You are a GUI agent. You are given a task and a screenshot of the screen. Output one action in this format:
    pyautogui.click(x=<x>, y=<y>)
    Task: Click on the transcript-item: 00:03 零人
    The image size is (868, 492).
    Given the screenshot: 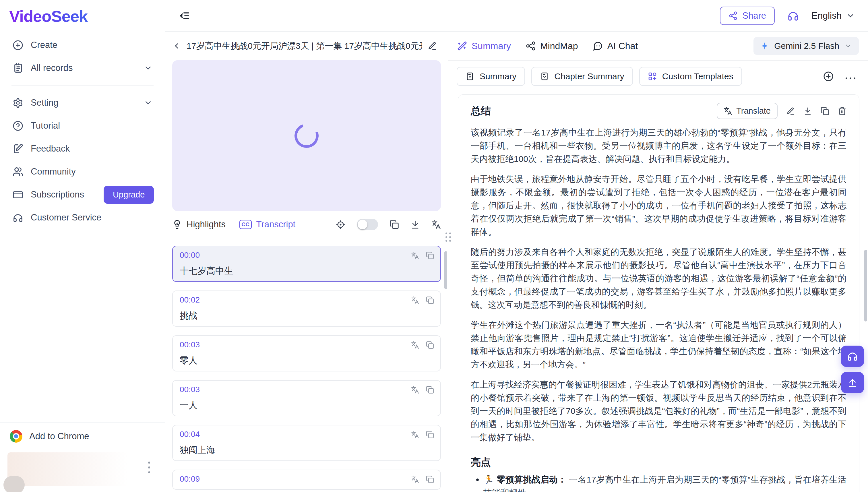 What is the action you would take?
    pyautogui.click(x=307, y=353)
    